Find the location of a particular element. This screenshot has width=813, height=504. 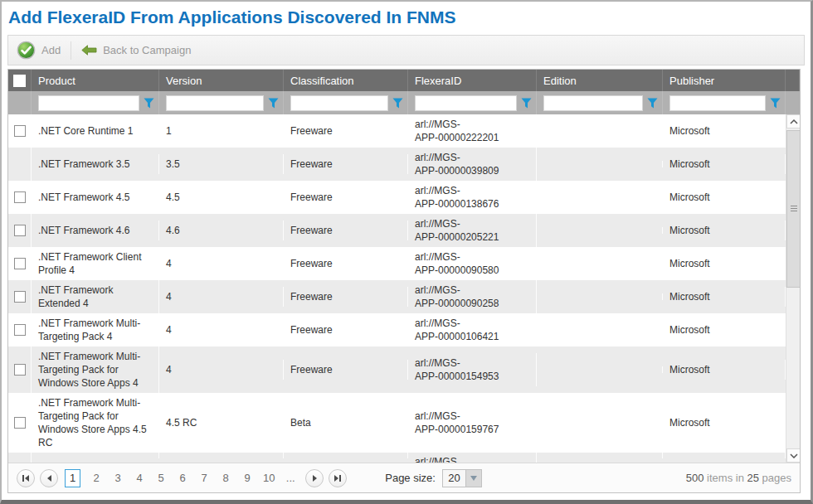

table-row-partial: arl://MGS is located at coordinates (397, 458).